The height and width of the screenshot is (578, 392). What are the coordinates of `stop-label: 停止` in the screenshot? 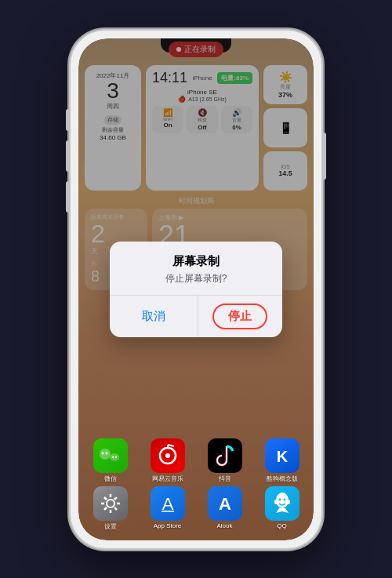 It's located at (240, 317).